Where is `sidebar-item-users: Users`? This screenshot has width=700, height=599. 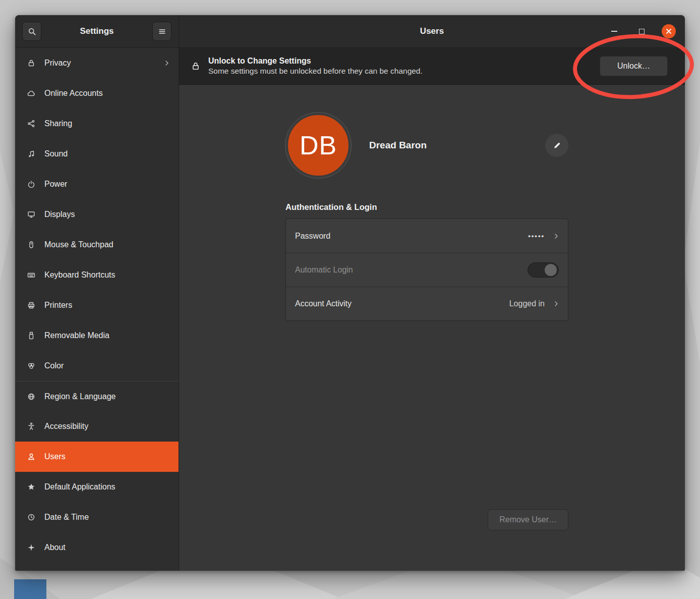
sidebar-item-users: Users is located at coordinates (97, 457).